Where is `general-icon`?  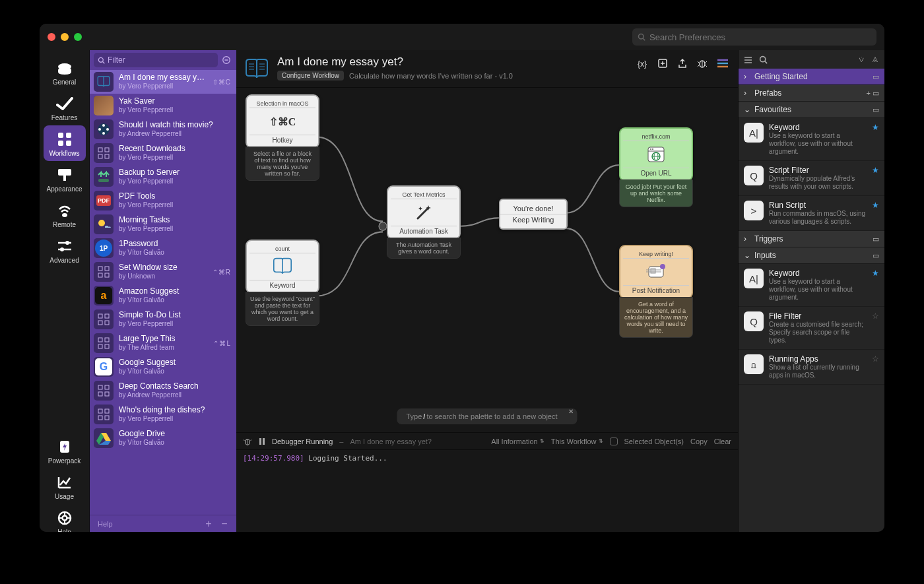
general-icon is located at coordinates (65, 68).